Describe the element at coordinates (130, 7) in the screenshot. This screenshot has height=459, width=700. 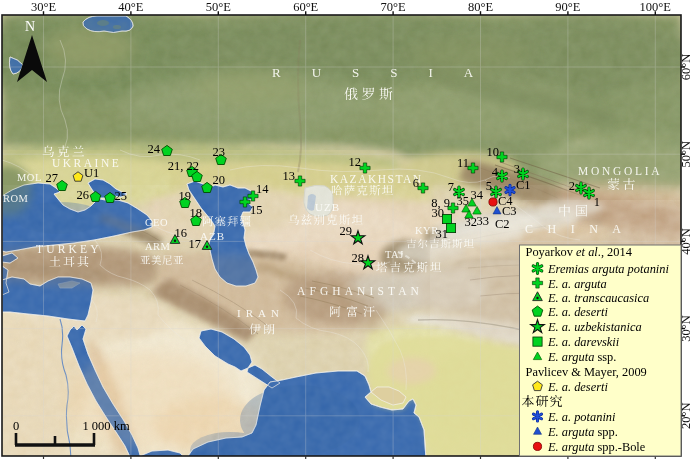
I see `svg-text: 40°E` at that location.